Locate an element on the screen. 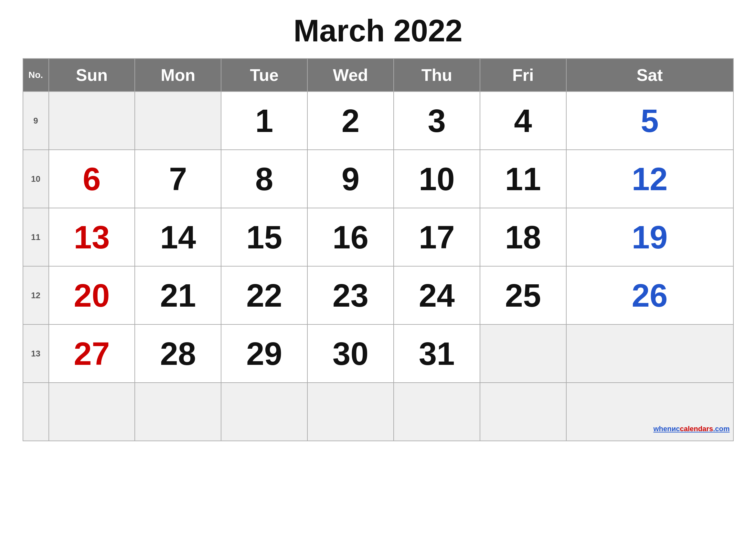 The image size is (756, 535). header-mon: Mon is located at coordinates (178, 75).